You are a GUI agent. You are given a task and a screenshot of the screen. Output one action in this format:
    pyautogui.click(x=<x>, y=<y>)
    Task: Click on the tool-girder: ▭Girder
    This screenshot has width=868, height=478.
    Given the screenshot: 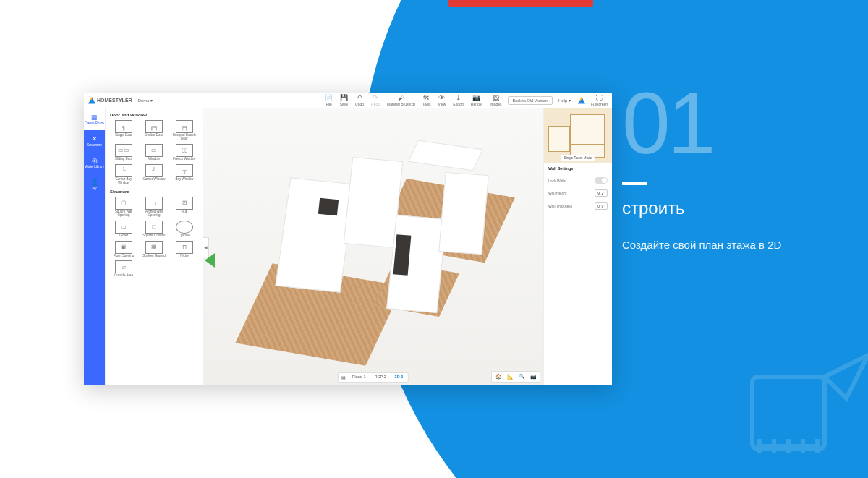 What is the action you would take?
    pyautogui.click(x=124, y=229)
    